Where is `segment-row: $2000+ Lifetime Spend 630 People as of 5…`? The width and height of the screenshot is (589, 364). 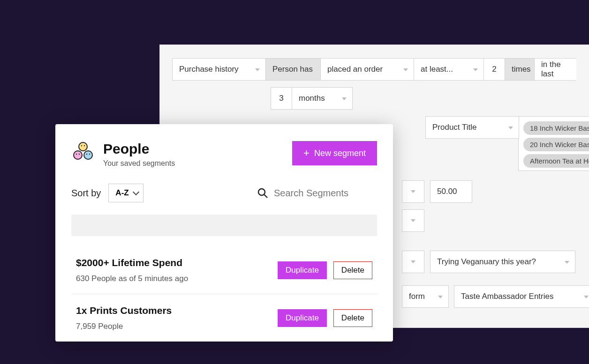 segment-row: $2000+ Lifetime Spend 630 People as of 5… is located at coordinates (224, 270).